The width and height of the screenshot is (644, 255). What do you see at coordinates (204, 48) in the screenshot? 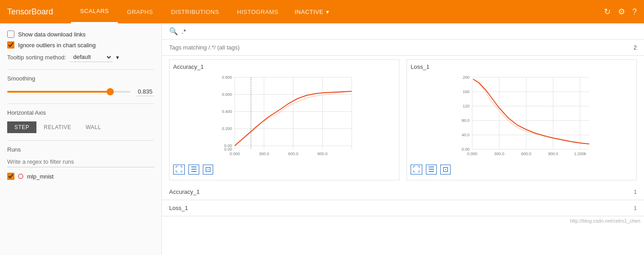
I see `tags-label: Tags matching /.*/ (all tags)` at bounding box center [204, 48].